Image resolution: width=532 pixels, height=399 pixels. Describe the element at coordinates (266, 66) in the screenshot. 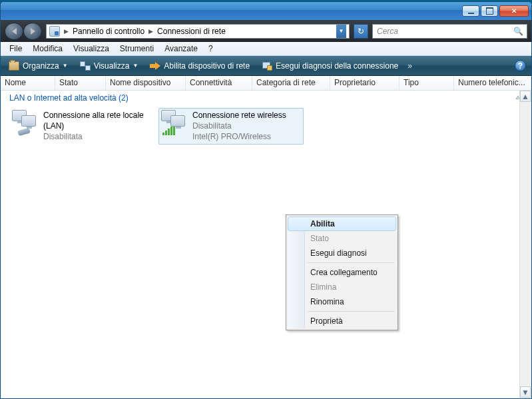

I see `command-toolbar: Organizza ▼ Visualizza ▼ Abilita disposi…` at that location.